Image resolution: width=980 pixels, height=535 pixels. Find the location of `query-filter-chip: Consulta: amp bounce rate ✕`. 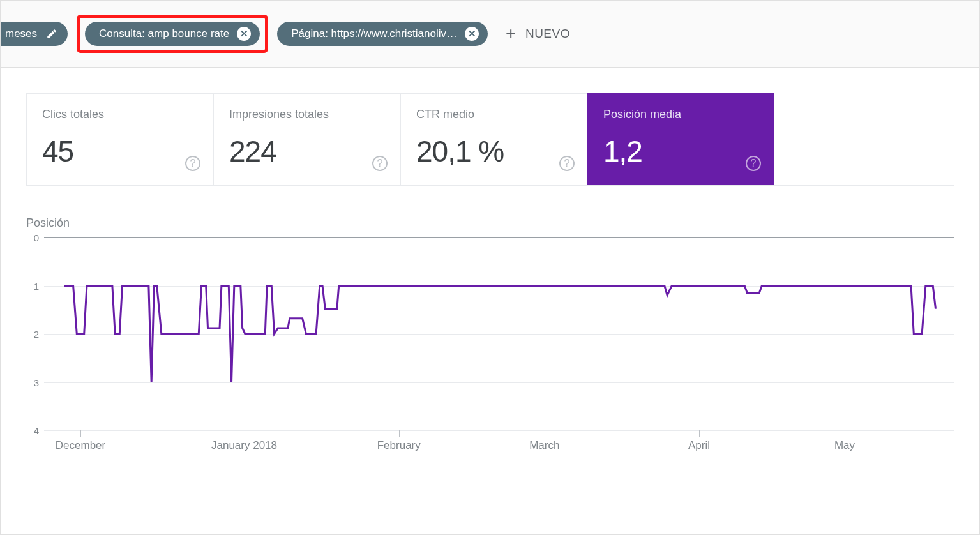

query-filter-chip: Consulta: amp bounce rate ✕ is located at coordinates (172, 34).